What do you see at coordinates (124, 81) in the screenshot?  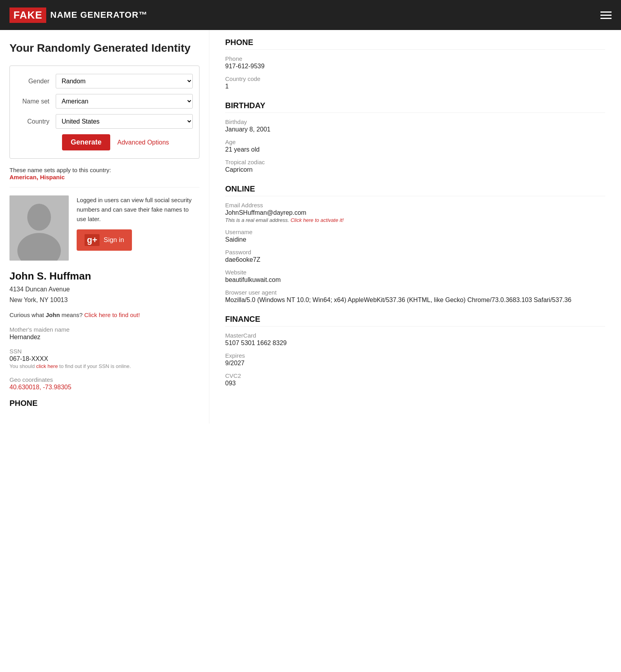 I see `gender-select: Random Male Female` at bounding box center [124, 81].